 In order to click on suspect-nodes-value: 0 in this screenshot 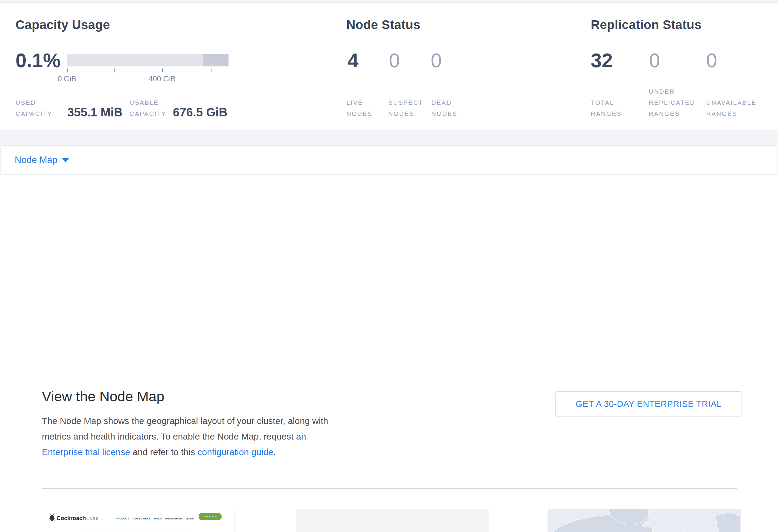, I will do `click(394, 60)`.